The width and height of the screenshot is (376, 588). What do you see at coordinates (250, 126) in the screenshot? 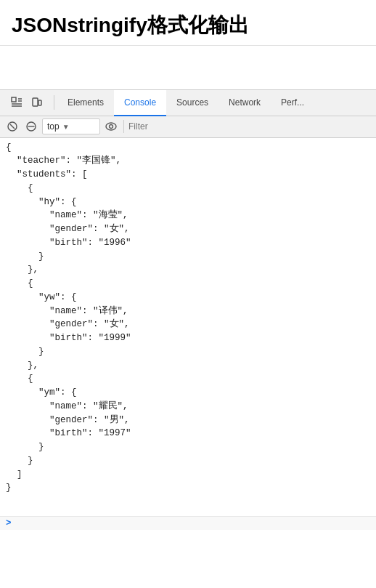
I see `filter-input` at bounding box center [250, 126].